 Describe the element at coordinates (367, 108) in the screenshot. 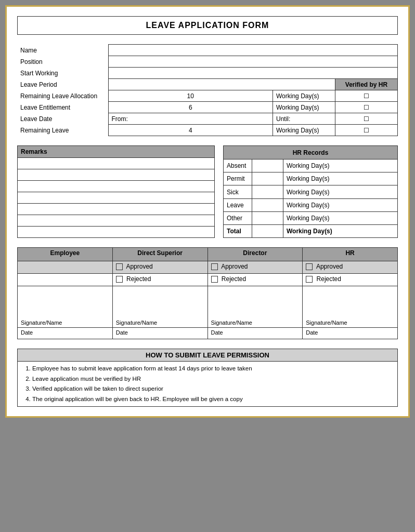

I see `leave-entitlement-checkbox: ☐` at that location.